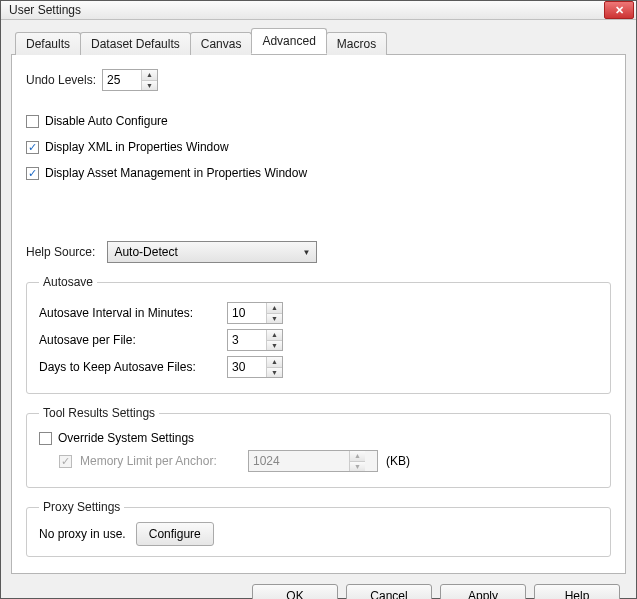 The width and height of the screenshot is (637, 599). What do you see at coordinates (255, 313) in the screenshot?
I see `autosave-interval-spinner: ▲▼` at bounding box center [255, 313].